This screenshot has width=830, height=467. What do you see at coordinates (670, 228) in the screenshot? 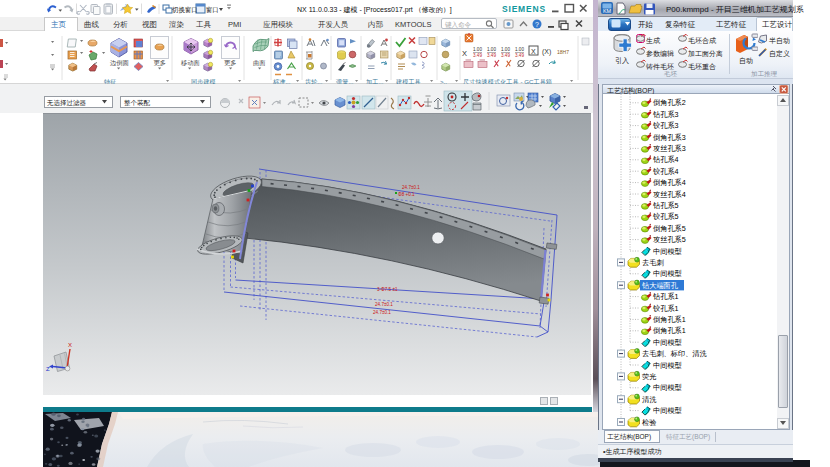
I see `svg-text: 倒角孔系5` at bounding box center [670, 228].